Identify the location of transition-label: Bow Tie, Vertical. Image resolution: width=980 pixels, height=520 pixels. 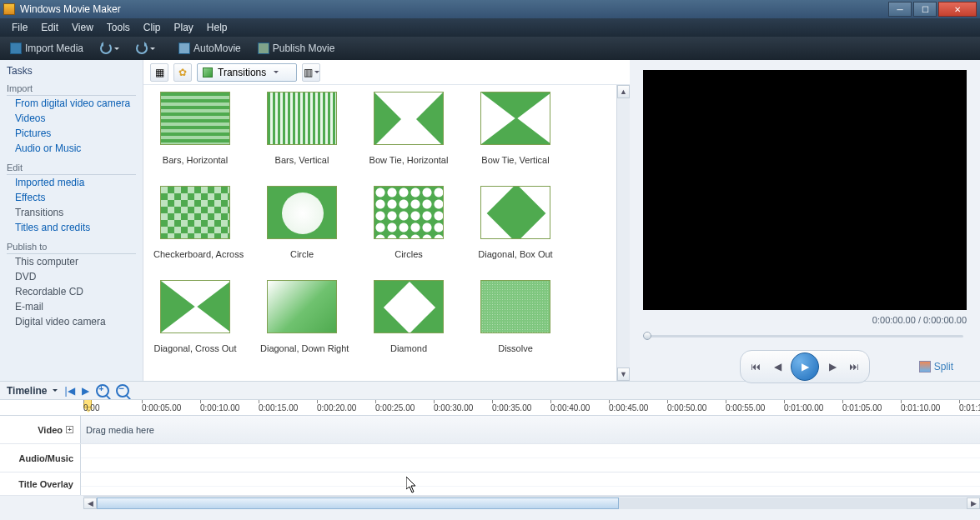
(515, 160).